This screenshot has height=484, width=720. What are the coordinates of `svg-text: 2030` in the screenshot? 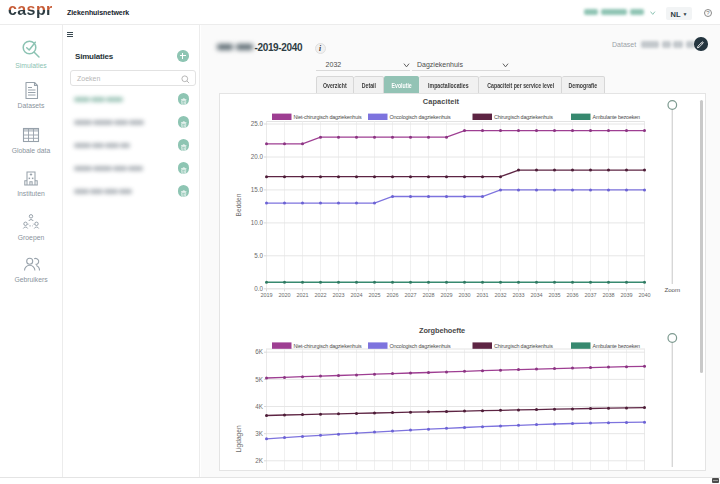 It's located at (464, 295).